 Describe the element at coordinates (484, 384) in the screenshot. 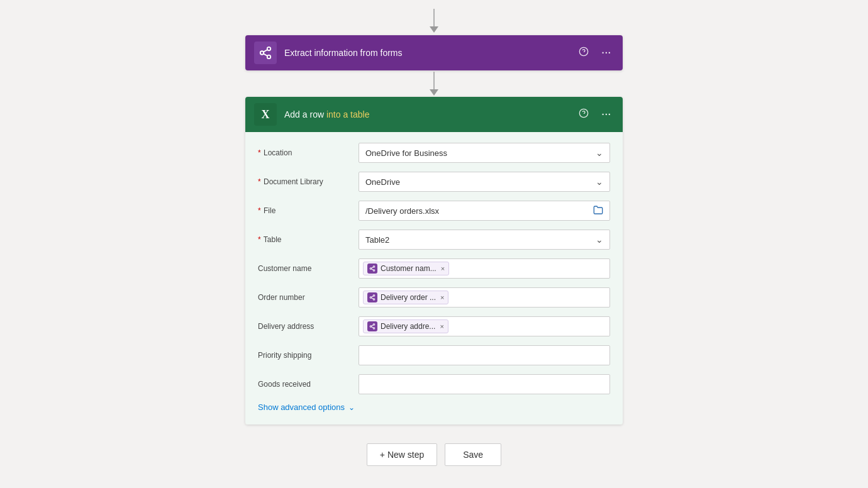

I see `goods-received-input` at that location.